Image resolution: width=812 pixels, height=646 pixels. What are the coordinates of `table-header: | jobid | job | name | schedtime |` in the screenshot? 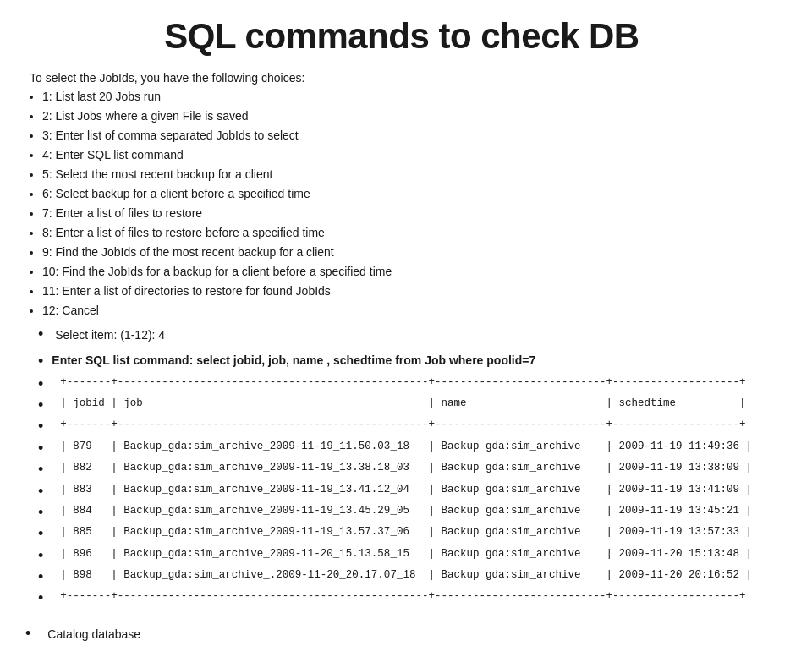 It's located at (403, 404).